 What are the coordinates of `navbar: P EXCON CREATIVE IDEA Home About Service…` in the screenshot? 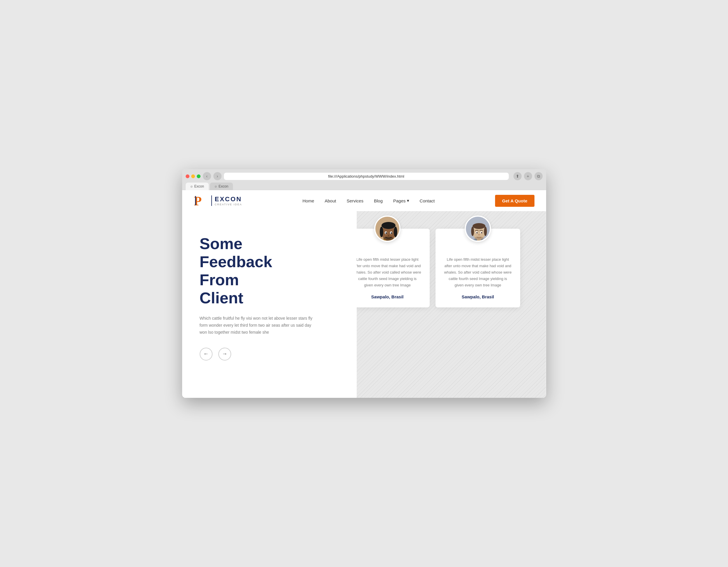 It's located at (364, 201).